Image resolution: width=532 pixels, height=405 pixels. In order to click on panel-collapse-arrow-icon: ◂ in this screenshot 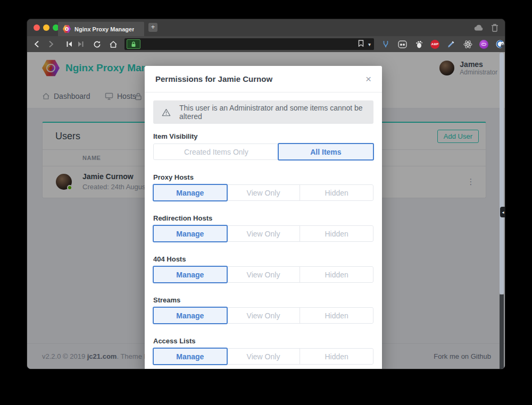, I will do `click(503, 212)`.